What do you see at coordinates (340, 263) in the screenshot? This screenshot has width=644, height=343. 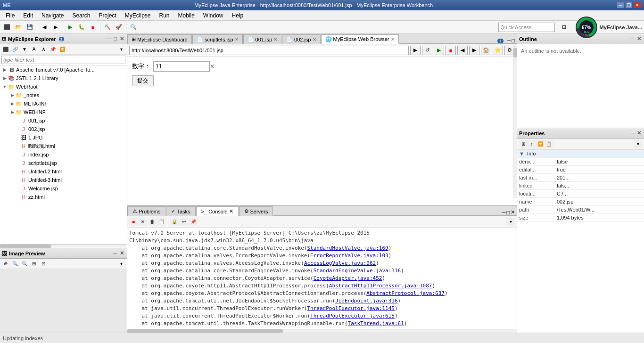 I see `console-link-3: AccessLogValve.java:962` at bounding box center [340, 263].